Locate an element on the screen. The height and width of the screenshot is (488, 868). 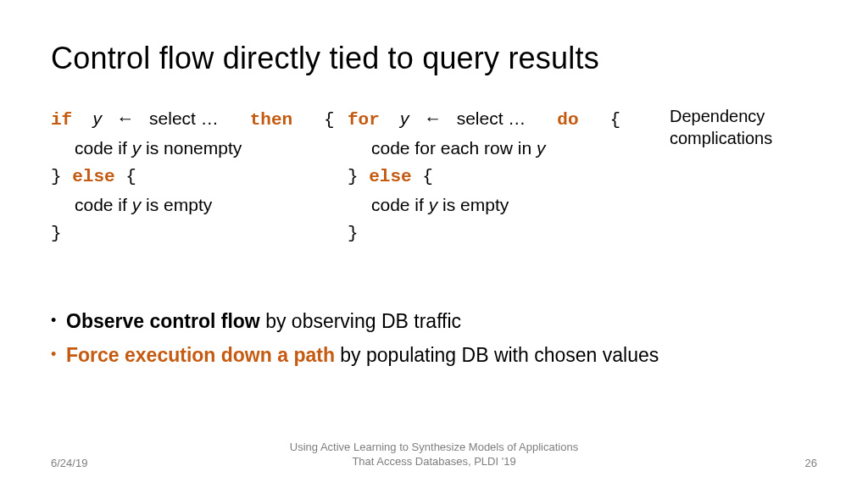
keyword-then: then is located at coordinates (271, 120).